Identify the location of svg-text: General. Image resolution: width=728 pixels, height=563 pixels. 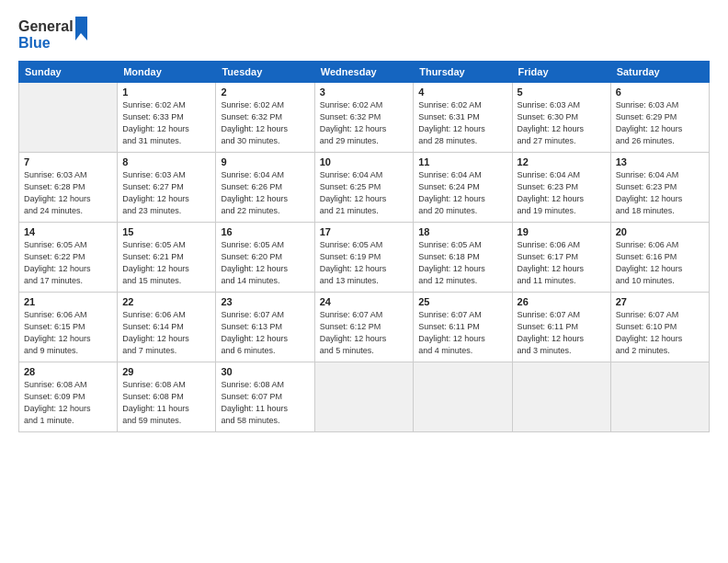
(46, 26).